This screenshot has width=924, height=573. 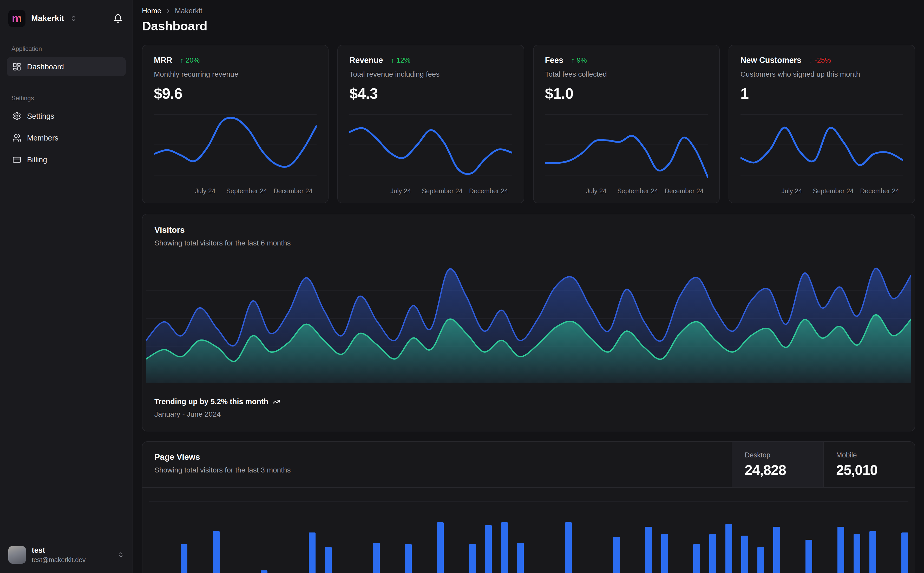 What do you see at coordinates (366, 60) in the screenshot?
I see `stat-title: Revenue` at bounding box center [366, 60].